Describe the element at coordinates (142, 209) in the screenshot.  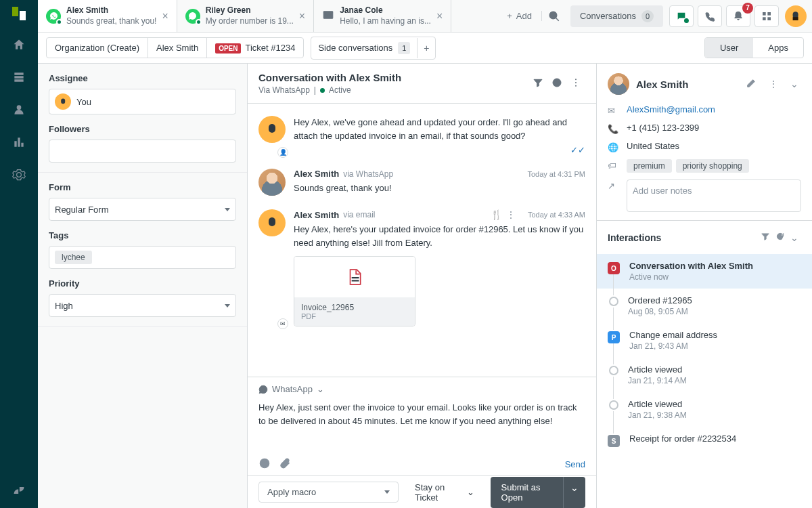
I see `form-select: Regular Form` at that location.